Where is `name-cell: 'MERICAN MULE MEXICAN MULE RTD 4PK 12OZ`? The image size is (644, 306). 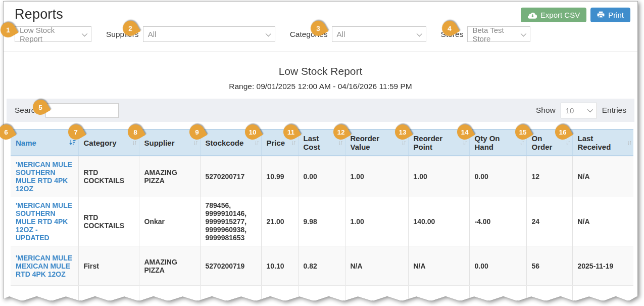
name-cell: 'MERICAN MULE MEXICAN MULE RTD 4PK 12OZ is located at coordinates (44, 266).